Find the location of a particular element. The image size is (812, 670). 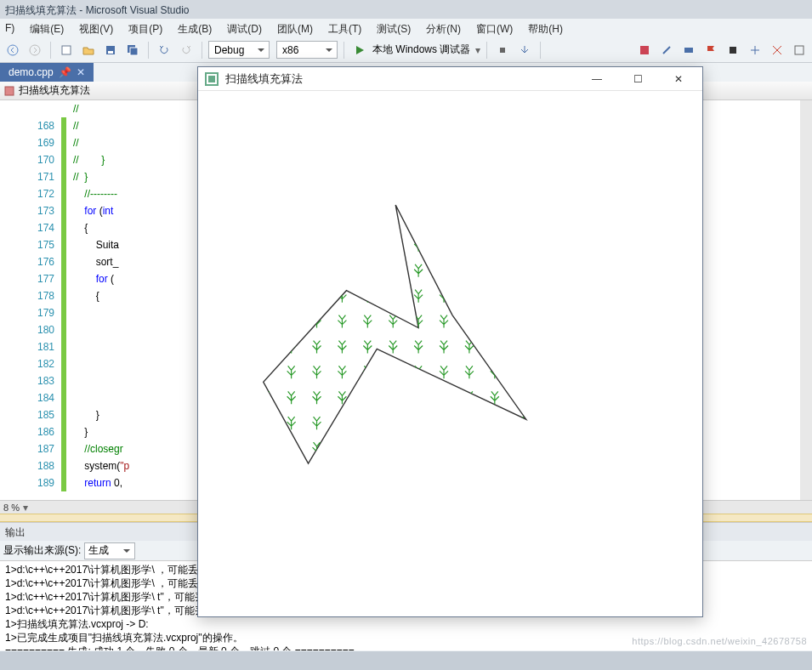

tab-label: demo.cpp is located at coordinates (31, 72).